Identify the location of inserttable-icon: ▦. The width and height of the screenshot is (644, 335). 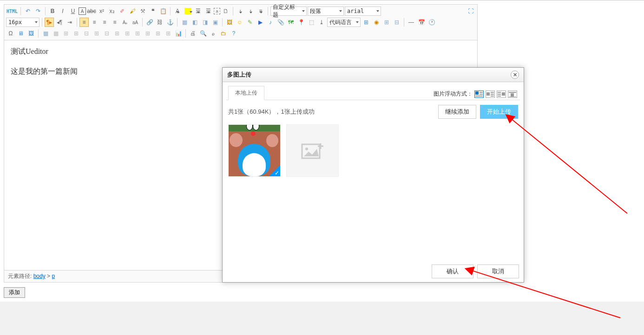
(46, 33).